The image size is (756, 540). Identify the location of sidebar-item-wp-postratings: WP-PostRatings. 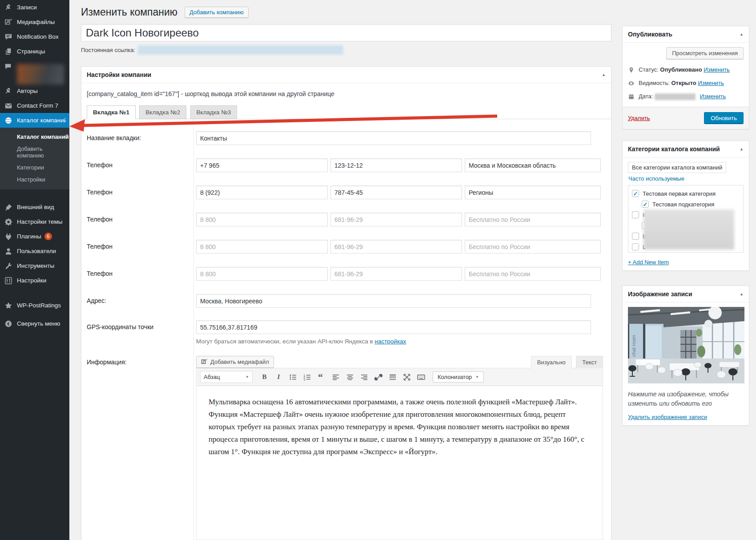
(35, 305).